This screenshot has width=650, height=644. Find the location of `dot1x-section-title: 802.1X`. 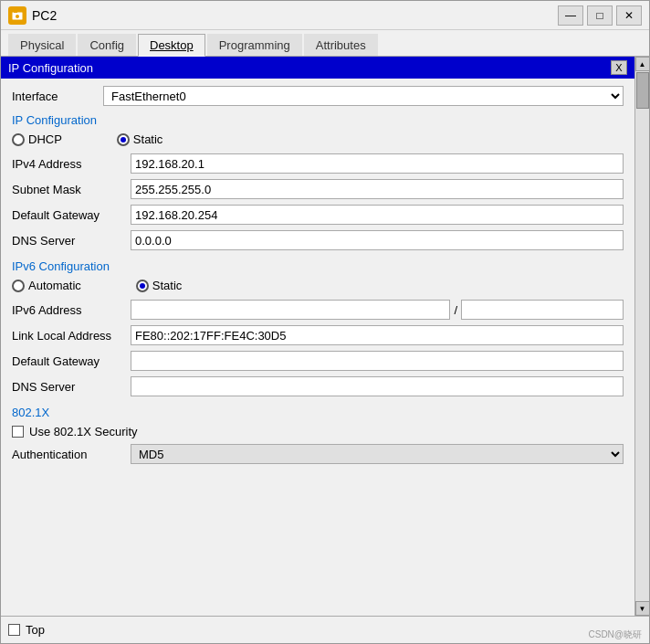

dot1x-section-title: 802.1X is located at coordinates (318, 413).